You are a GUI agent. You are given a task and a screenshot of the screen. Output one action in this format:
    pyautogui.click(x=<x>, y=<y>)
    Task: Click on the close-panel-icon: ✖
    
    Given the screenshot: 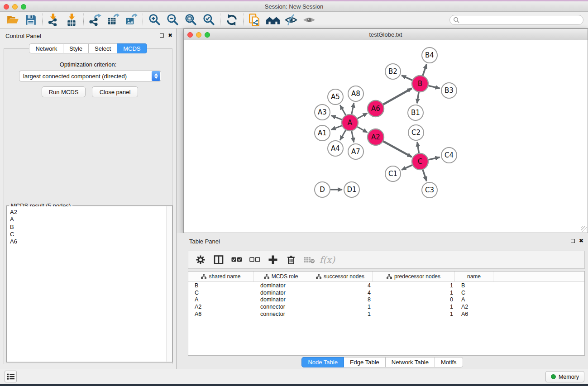 What is the action you would take?
    pyautogui.click(x=170, y=35)
    